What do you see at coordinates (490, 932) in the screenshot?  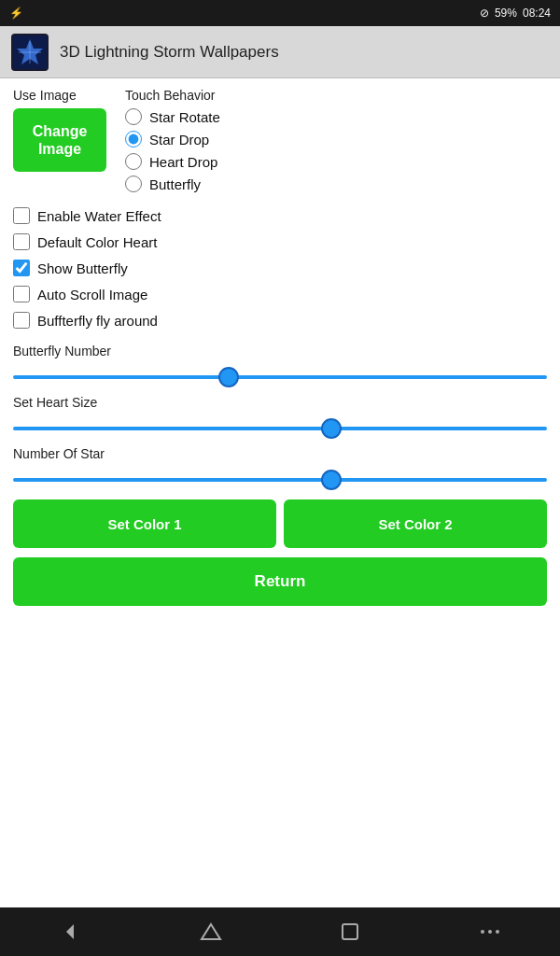 I see `nav-more-button` at bounding box center [490, 932].